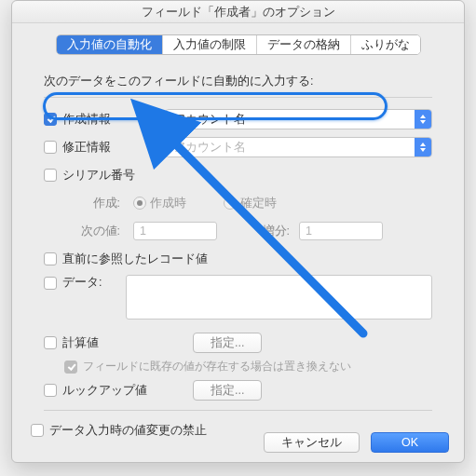 Image resolution: width=476 pixels, height=476 pixels. Describe the element at coordinates (50, 390) in the screenshot. I see `checkbox-lookup` at that location.